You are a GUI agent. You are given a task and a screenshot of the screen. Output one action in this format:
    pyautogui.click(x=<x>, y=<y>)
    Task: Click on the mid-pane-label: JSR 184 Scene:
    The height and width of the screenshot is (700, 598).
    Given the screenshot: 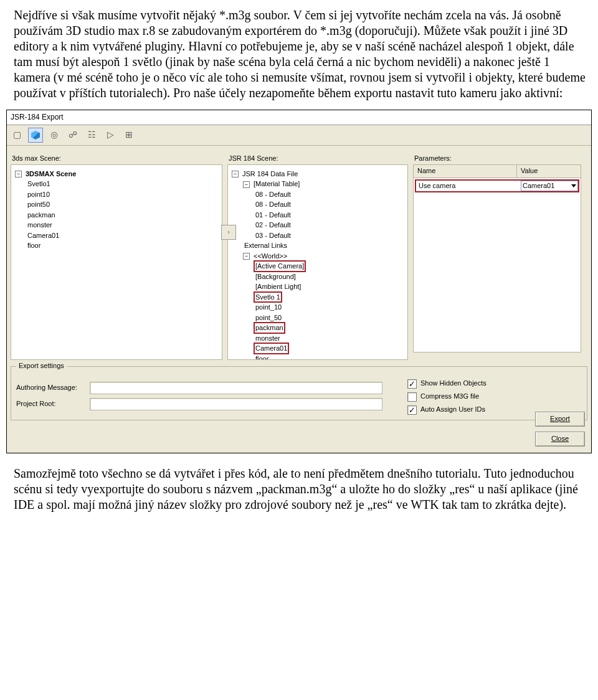 What is the action you would take?
    pyautogui.click(x=318, y=159)
    